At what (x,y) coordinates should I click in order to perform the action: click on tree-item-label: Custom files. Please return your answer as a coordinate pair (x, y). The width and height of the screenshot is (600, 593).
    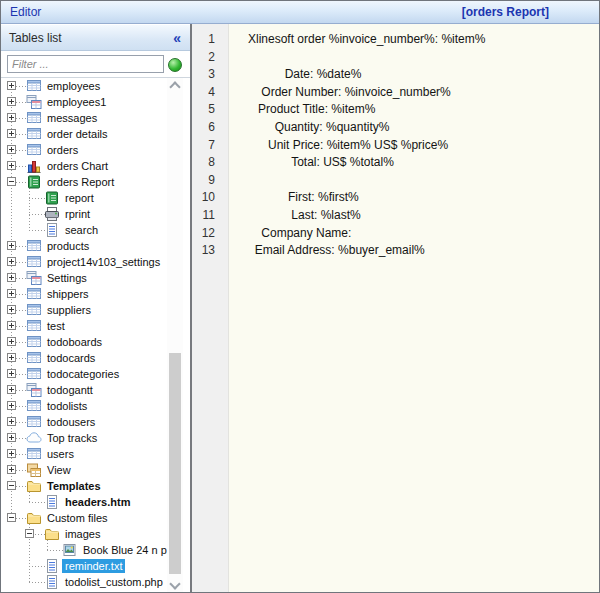
    Looking at the image, I should click on (78, 518).